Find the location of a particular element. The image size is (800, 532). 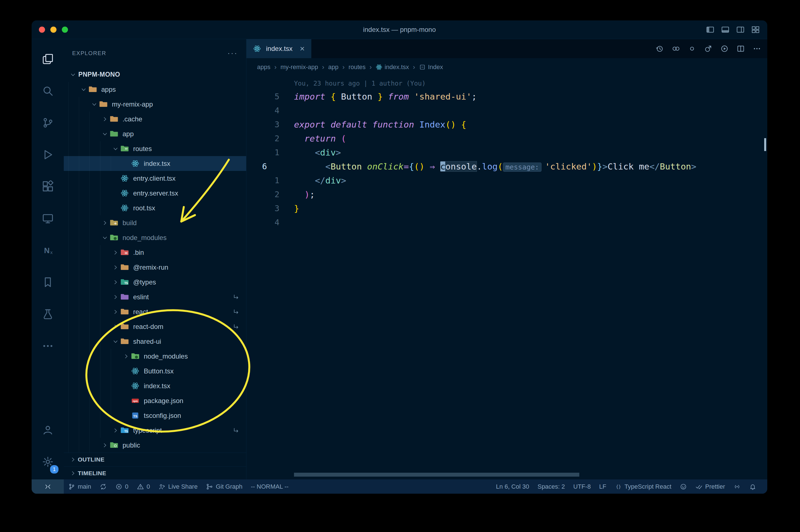

code-line: 2 ); is located at coordinates (507, 194).